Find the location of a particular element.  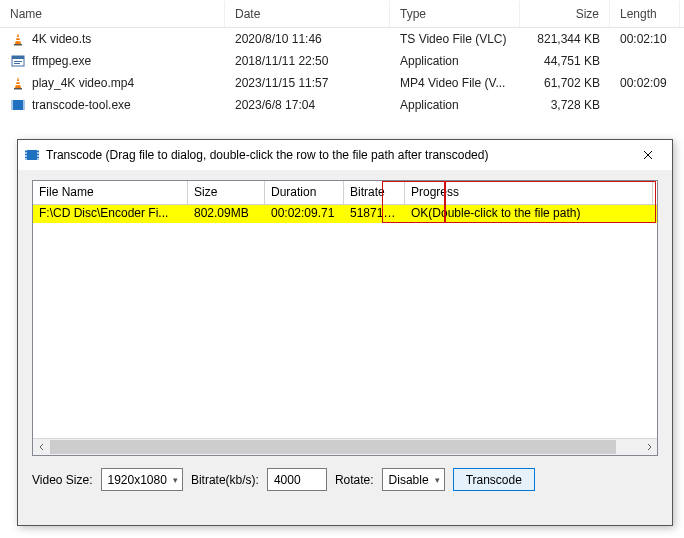

file-date: 2018/11/11 22:50 is located at coordinates (308, 61).